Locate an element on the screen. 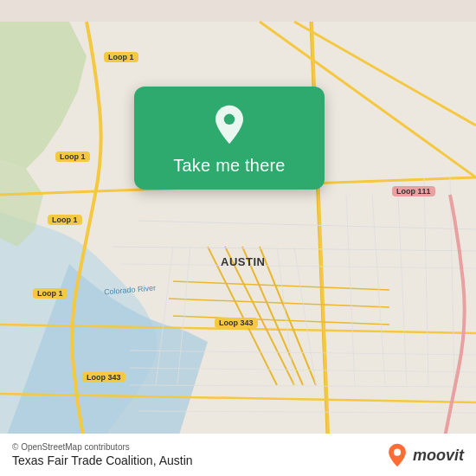  moovit-pin-icon is located at coordinates (397, 455).